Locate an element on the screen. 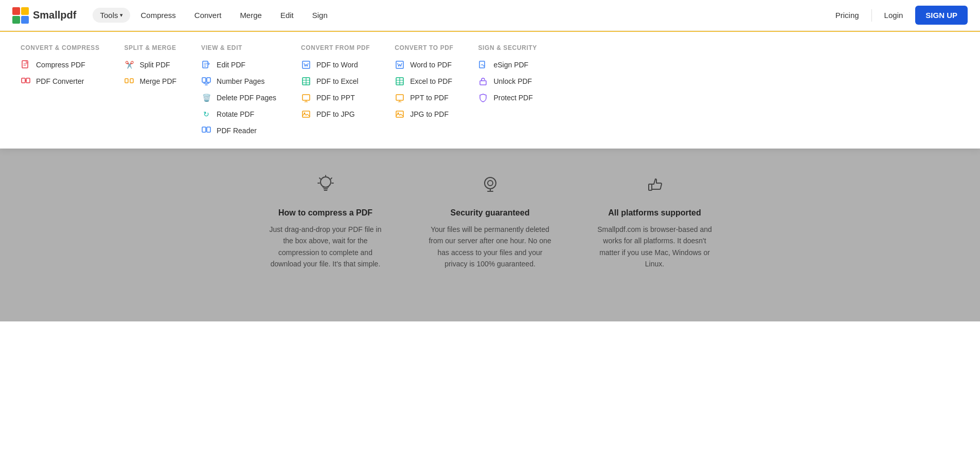  pdf-reader-icon is located at coordinates (206, 131).